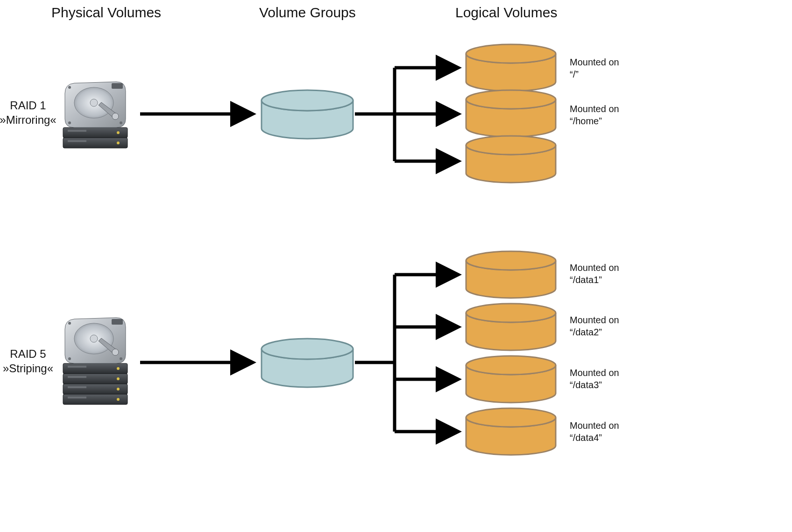  I want to click on vg-rootvg-cylinder, so click(307, 114).